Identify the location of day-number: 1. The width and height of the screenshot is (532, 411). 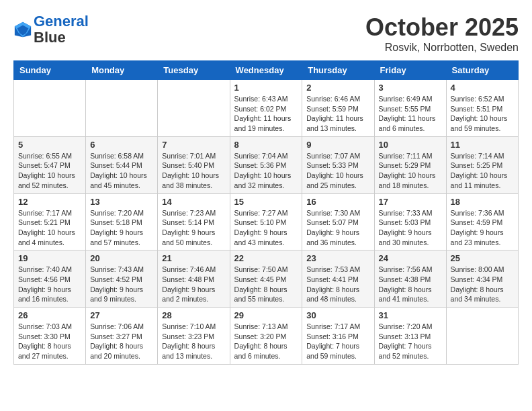
(266, 87).